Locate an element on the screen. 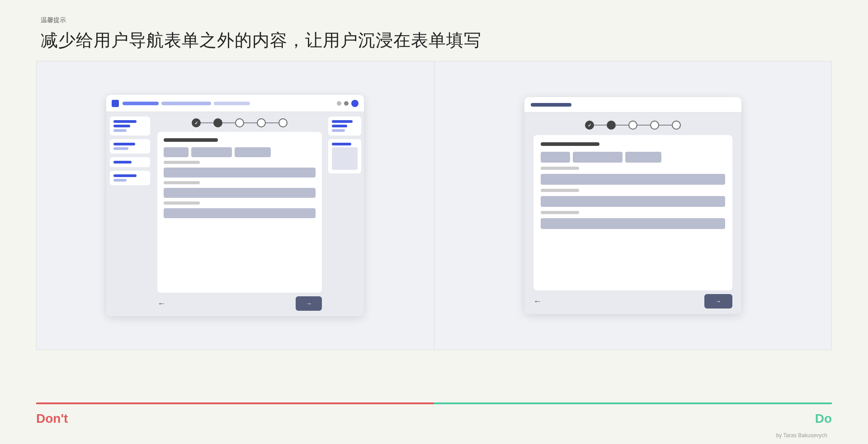  step-line-r4 is located at coordinates (665, 125).